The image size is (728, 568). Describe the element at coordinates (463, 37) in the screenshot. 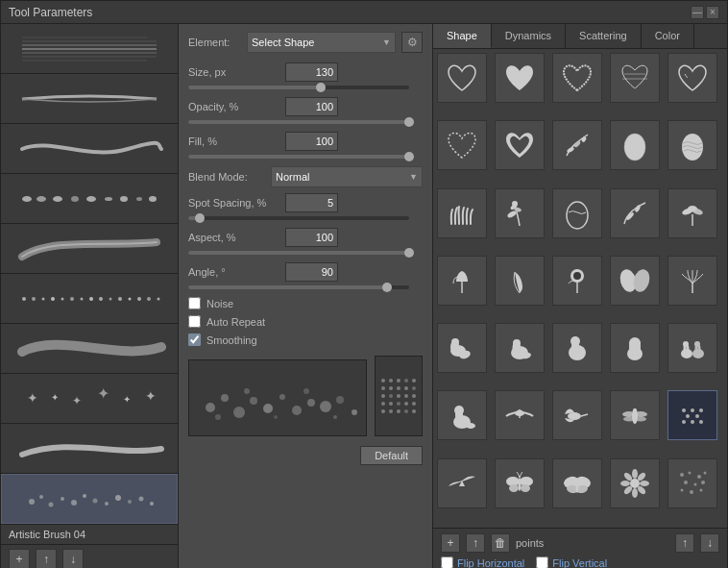

I see `tab-shape: Shape` at that location.